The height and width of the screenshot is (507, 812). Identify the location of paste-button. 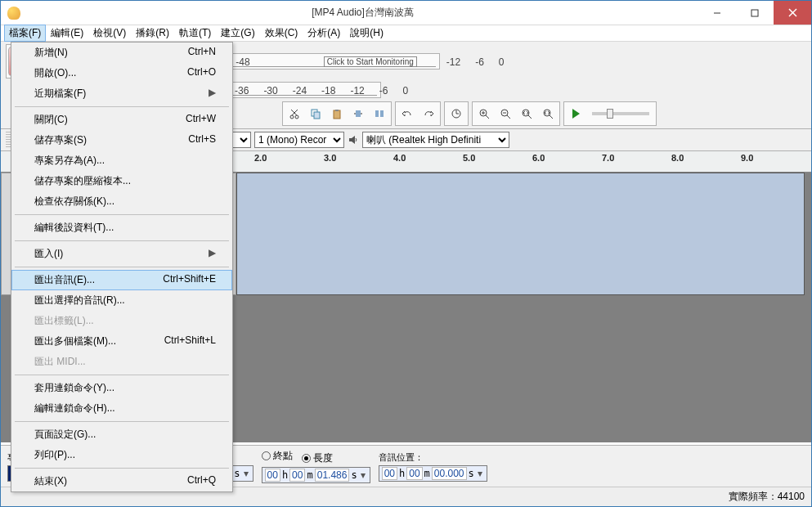
(337, 114).